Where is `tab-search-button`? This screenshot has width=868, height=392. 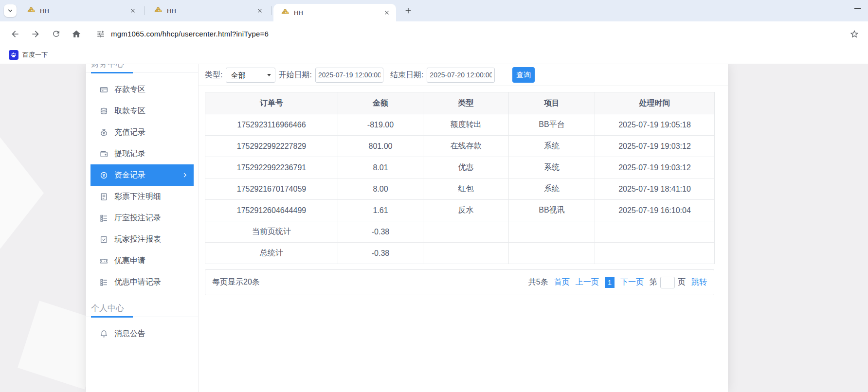 tab-search-button is located at coordinates (10, 11).